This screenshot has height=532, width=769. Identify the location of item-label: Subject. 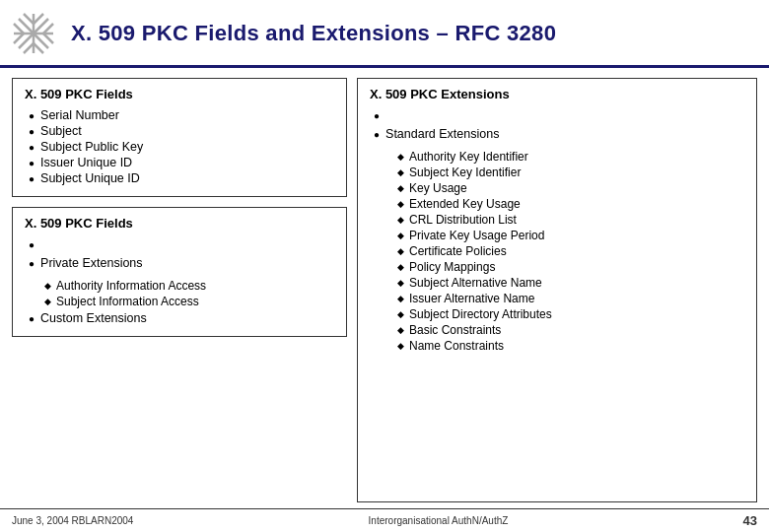
(61, 131).